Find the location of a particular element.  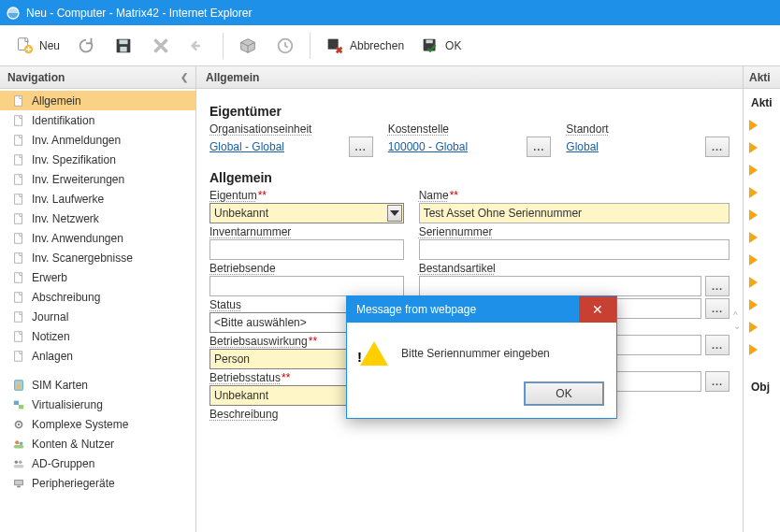

history-button is located at coordinates (285, 46).